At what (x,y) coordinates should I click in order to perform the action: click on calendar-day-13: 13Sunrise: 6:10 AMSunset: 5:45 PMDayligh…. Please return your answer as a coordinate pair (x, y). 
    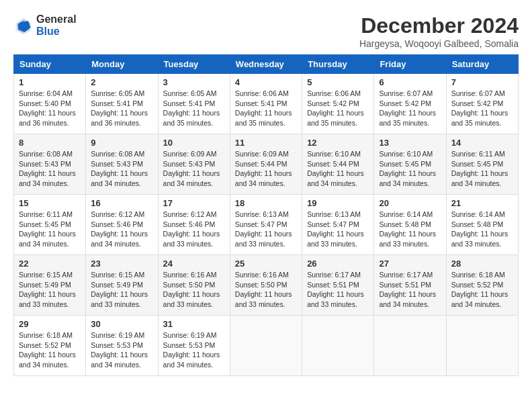
    Looking at the image, I should click on (410, 165).